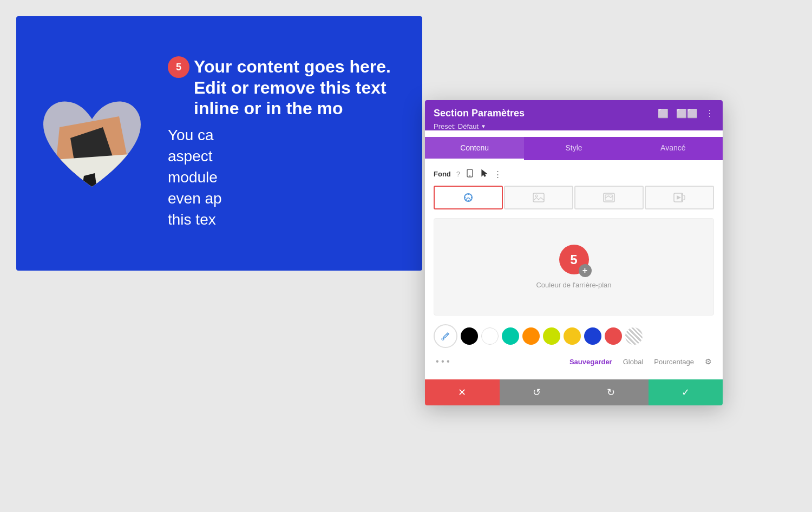  I want to click on eyedropper-button, so click(446, 336).